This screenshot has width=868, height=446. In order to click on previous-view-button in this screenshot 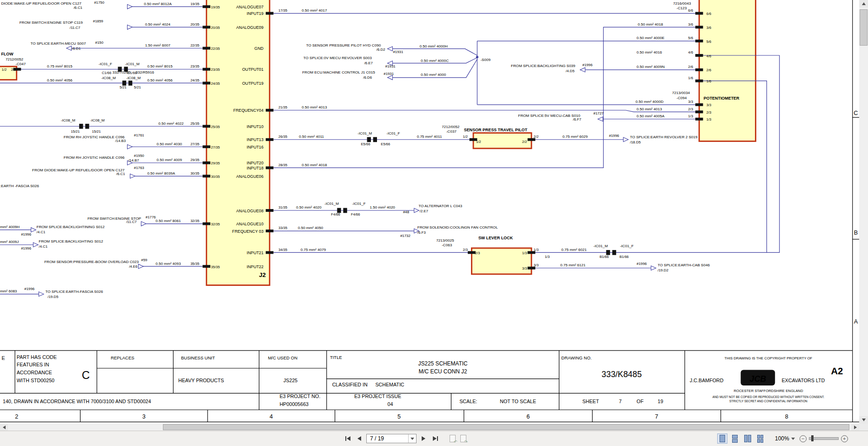, I will do `click(452, 439)`.